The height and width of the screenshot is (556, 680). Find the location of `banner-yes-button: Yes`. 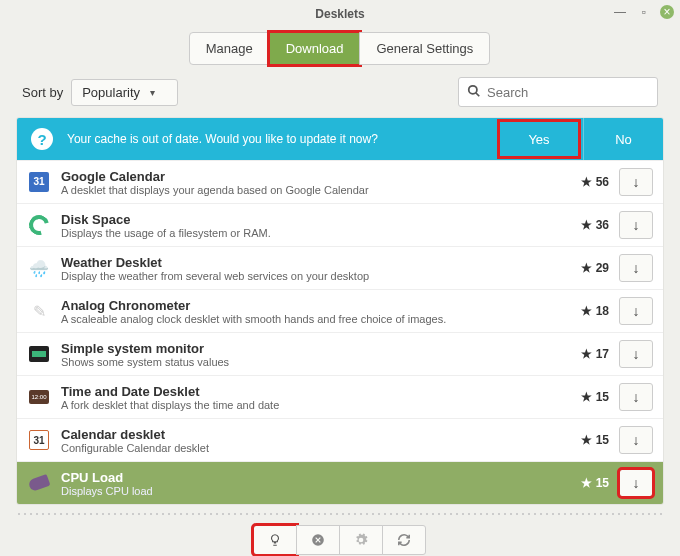

banner-yes-button: Yes is located at coordinates (539, 139).